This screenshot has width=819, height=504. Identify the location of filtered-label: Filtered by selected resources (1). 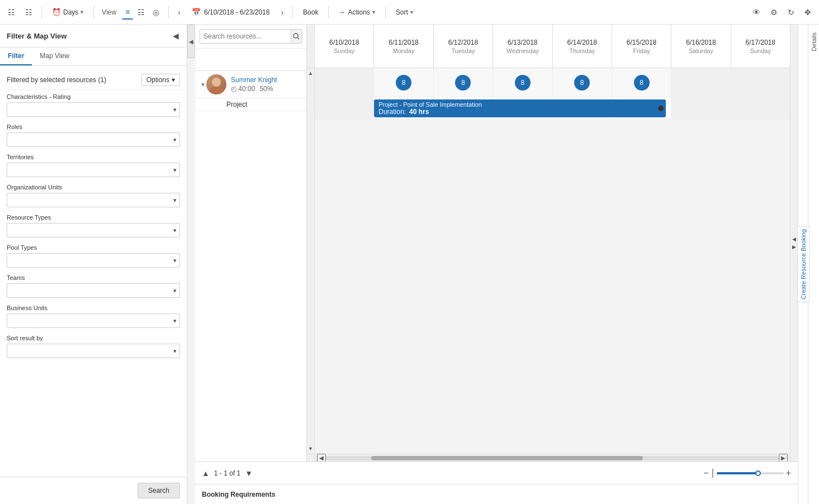
(56, 80).